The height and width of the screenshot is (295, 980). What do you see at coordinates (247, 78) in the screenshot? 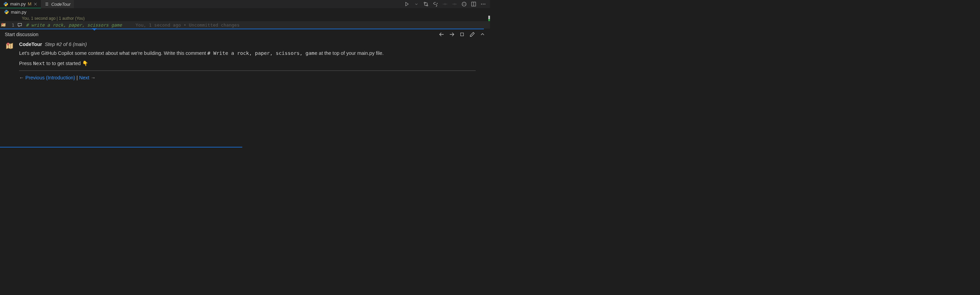
I see `tour-nav: ← Previous (Introduction) | Next →` at bounding box center [247, 78].